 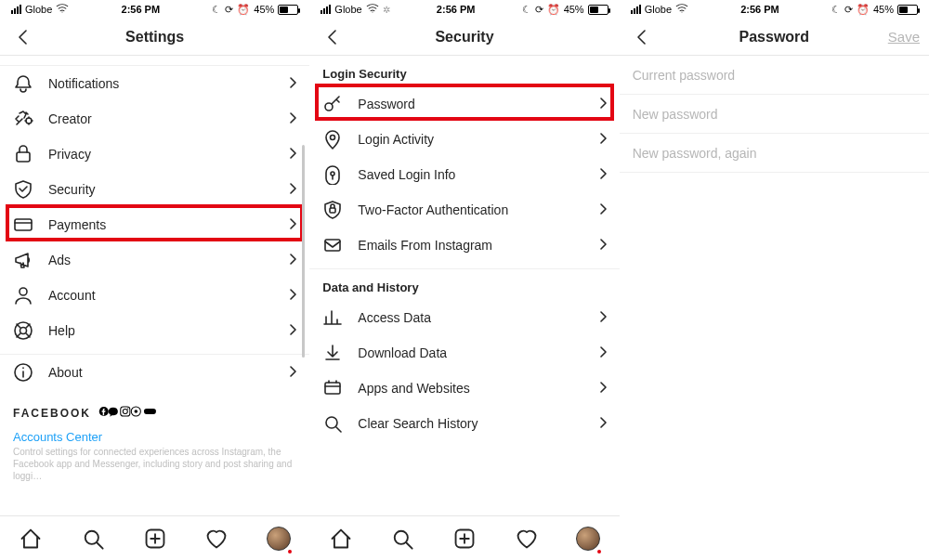 What do you see at coordinates (598, 9) in the screenshot?
I see `battery-icon` at bounding box center [598, 9].